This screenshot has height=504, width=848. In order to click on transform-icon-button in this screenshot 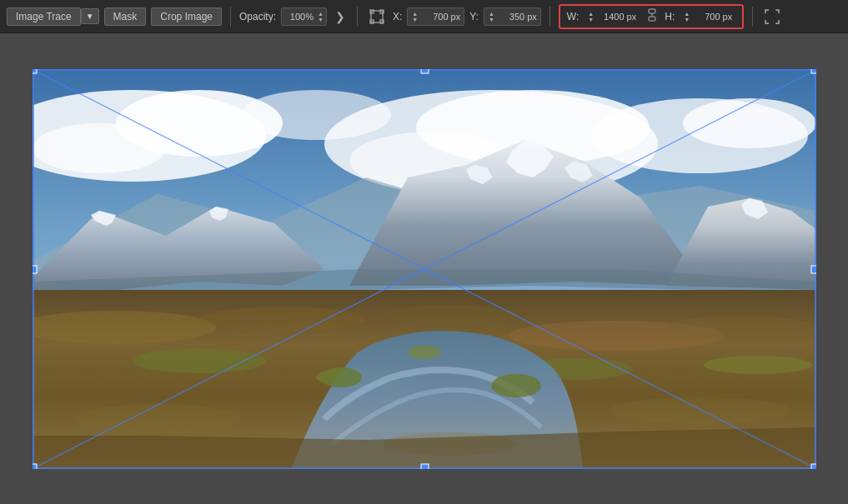, I will do `click(377, 17)`.